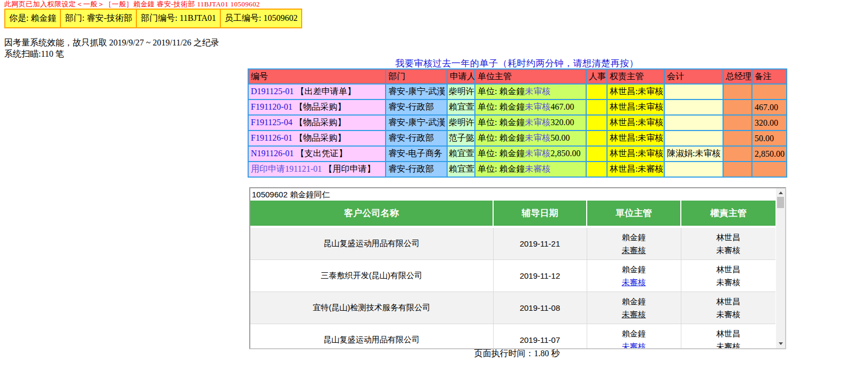 This screenshot has width=868, height=391. I want to click on date-cell: 2019-11-07, so click(540, 337).